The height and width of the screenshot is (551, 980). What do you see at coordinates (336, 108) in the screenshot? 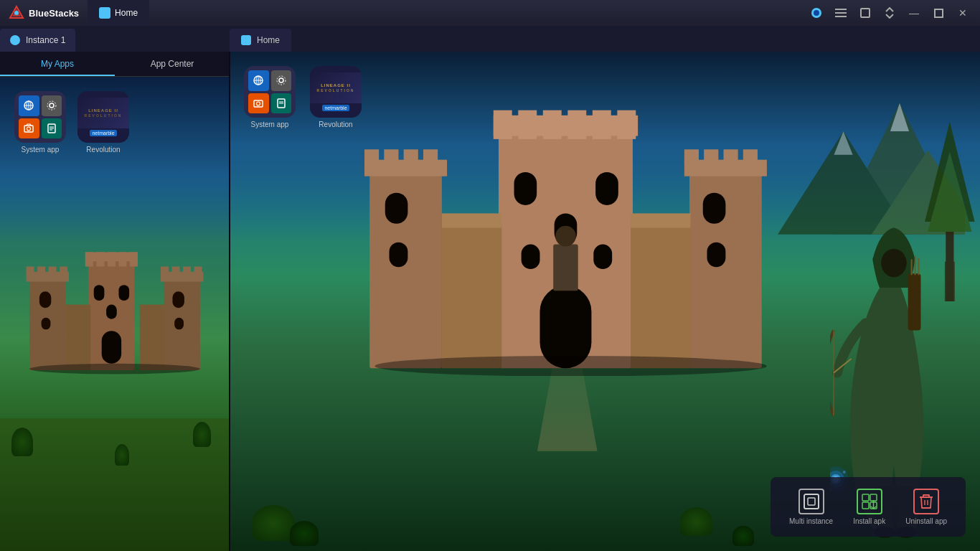
I see `main-netmarble-badge: netmarble` at bounding box center [336, 108].